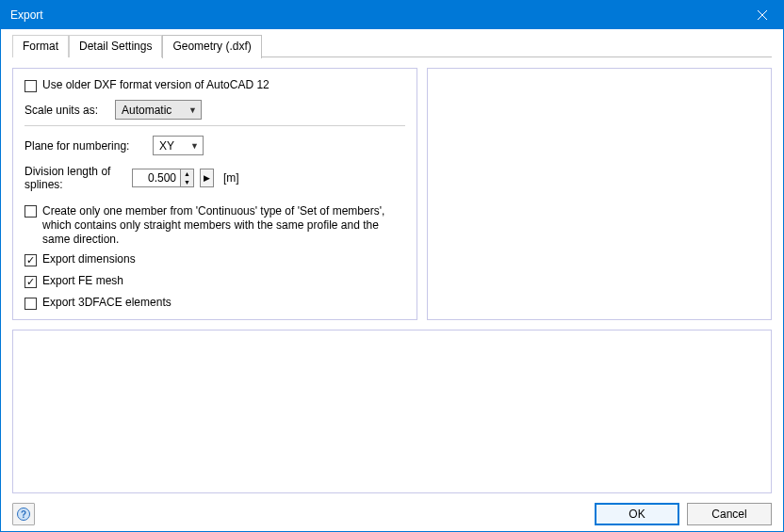 The height and width of the screenshot is (532, 784). I want to click on spinner-down: ▼, so click(187, 183).